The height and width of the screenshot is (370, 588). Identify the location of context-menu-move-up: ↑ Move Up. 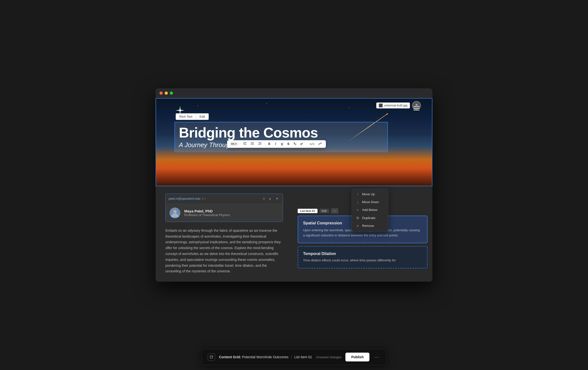
(370, 194).